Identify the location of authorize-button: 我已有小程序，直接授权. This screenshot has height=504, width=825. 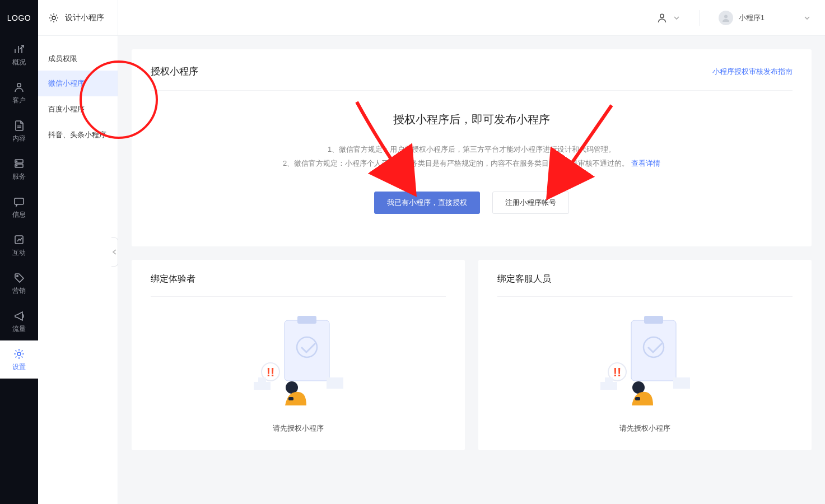
(427, 203).